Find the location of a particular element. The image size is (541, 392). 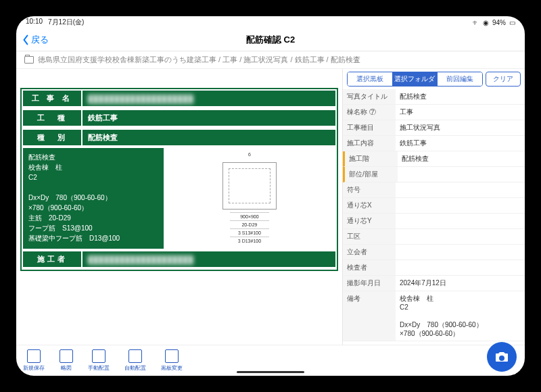

field-label: 検査者 is located at coordinates (369, 268).